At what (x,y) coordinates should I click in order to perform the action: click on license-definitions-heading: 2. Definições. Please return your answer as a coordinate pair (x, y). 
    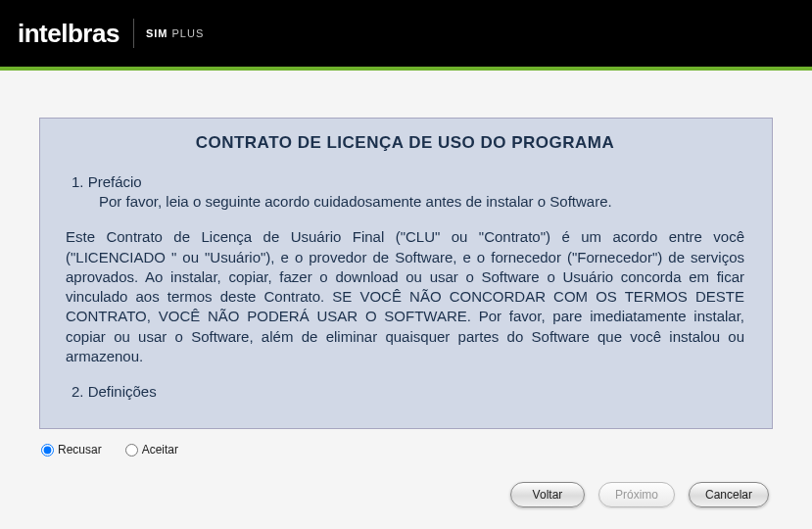
    Looking at the image, I should click on (406, 392).